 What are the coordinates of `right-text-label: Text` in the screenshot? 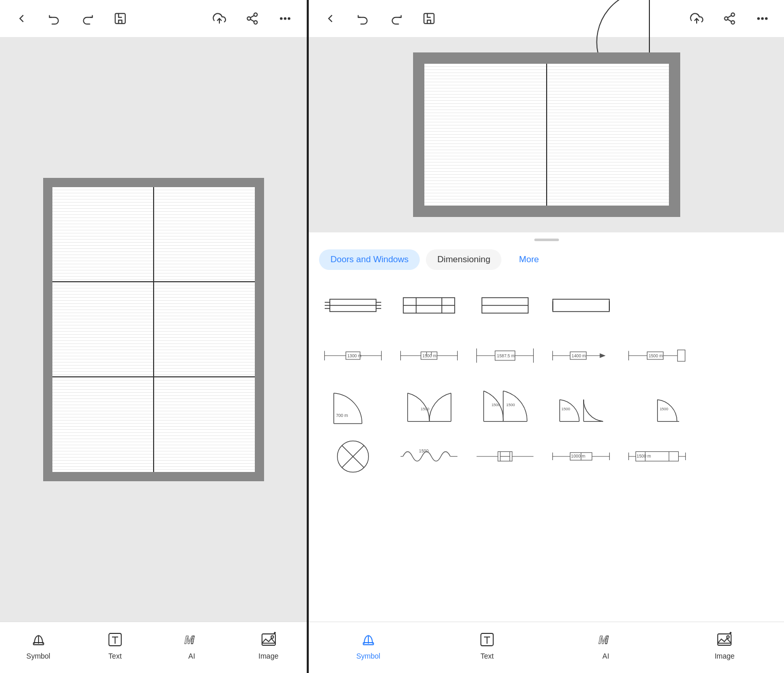 It's located at (487, 656).